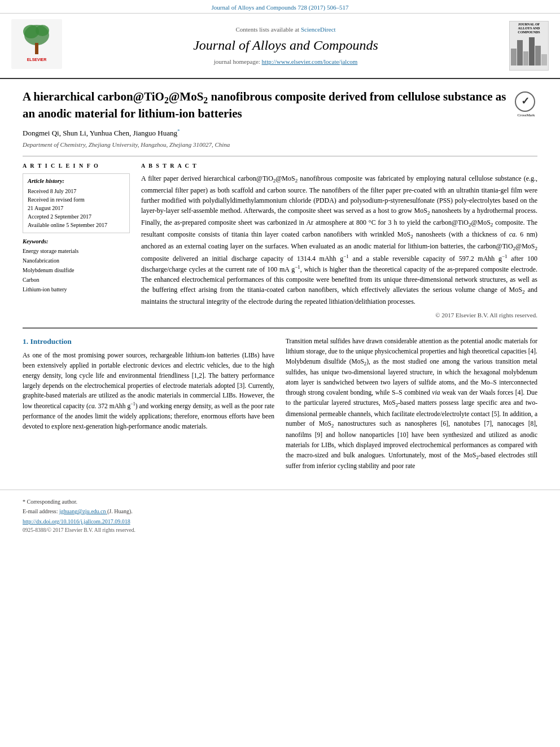 This screenshot has height=747, width=560. I want to click on keywords-box: Keywords: Energy storage materials Nanof…, so click(76, 266).